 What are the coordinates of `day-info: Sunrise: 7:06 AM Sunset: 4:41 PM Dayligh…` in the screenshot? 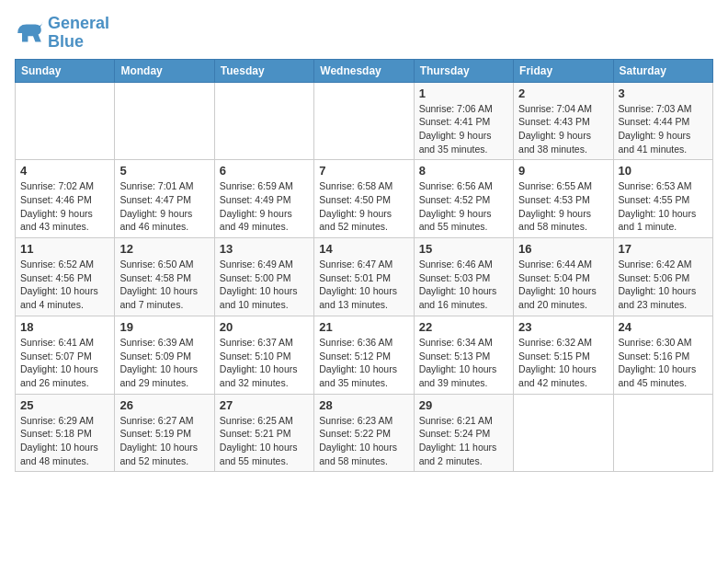 It's located at (463, 129).